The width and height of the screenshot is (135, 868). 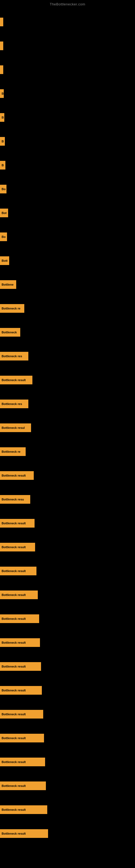 What do you see at coordinates (8, 284) in the screenshot?
I see `bar-label: Bottlene` at bounding box center [8, 284].